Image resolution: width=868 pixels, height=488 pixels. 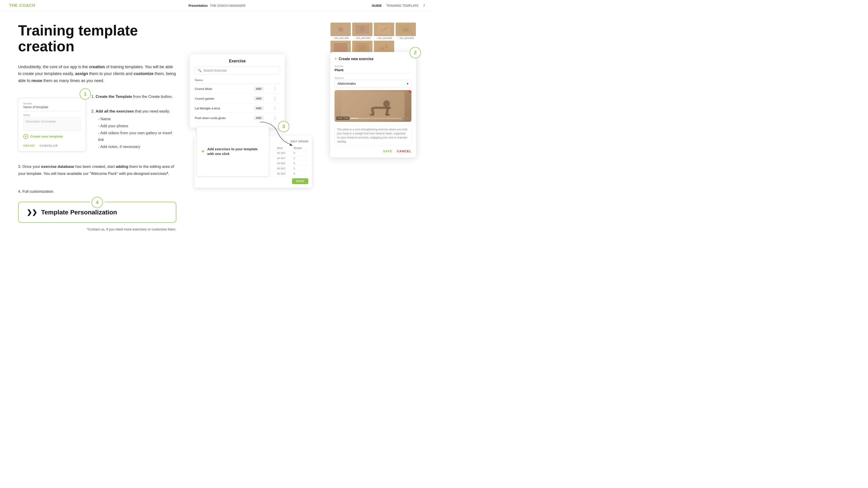 What do you see at coordinates (224, 108) in the screenshot?
I see `exercise-name-3: Lat Maniglie a terra` at bounding box center [224, 108].